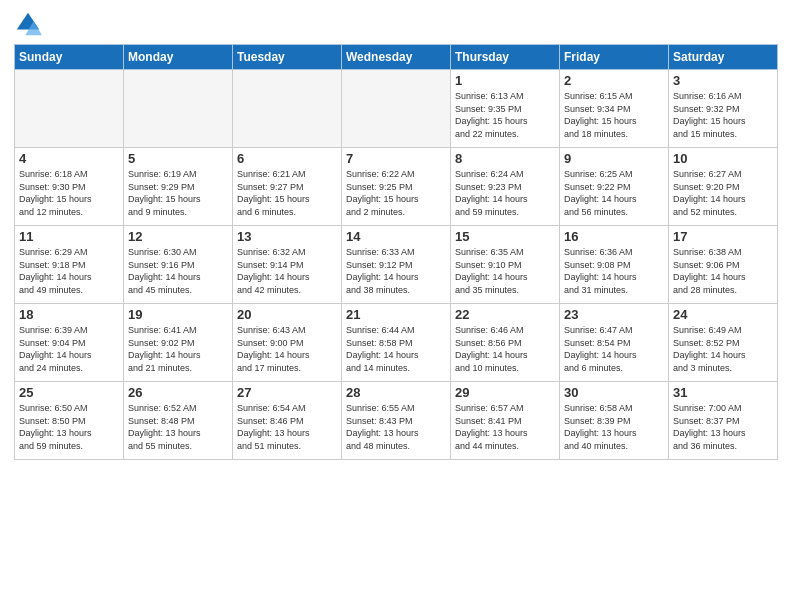 This screenshot has width=792, height=612. I want to click on day-number: 21, so click(396, 314).